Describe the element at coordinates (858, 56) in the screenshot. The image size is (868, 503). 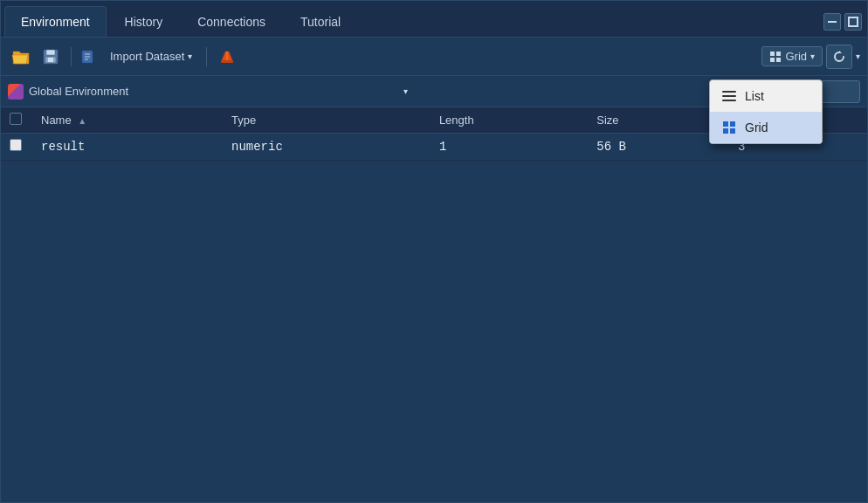
I see `refresh-chevron-icon: ▾` at that location.